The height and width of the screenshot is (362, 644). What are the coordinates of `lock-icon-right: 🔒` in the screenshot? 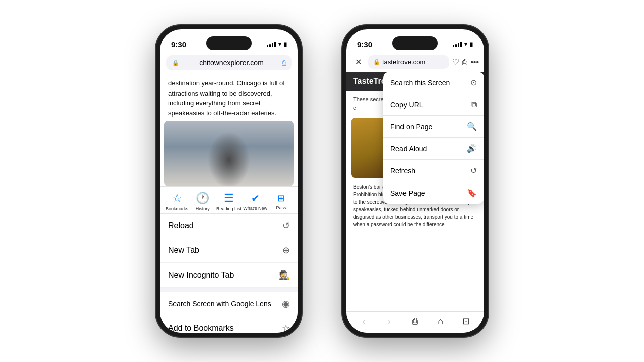 It's located at (377, 62).